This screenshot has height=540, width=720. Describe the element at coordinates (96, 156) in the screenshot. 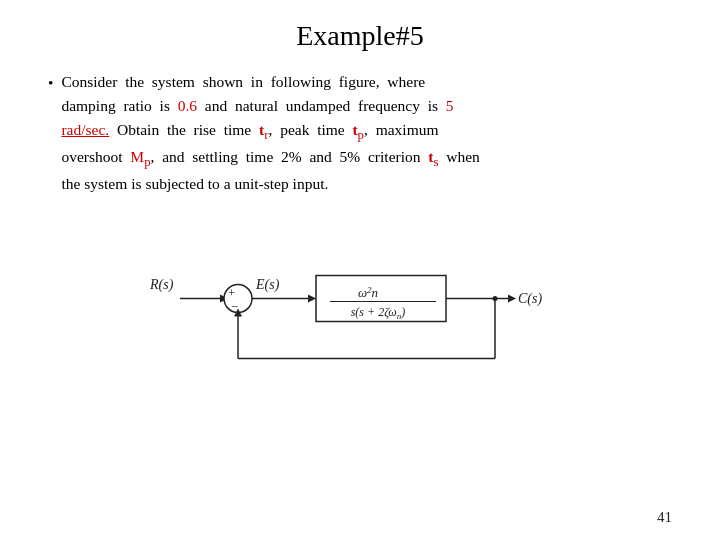

I see `text-line4-pre: overshoot` at that location.